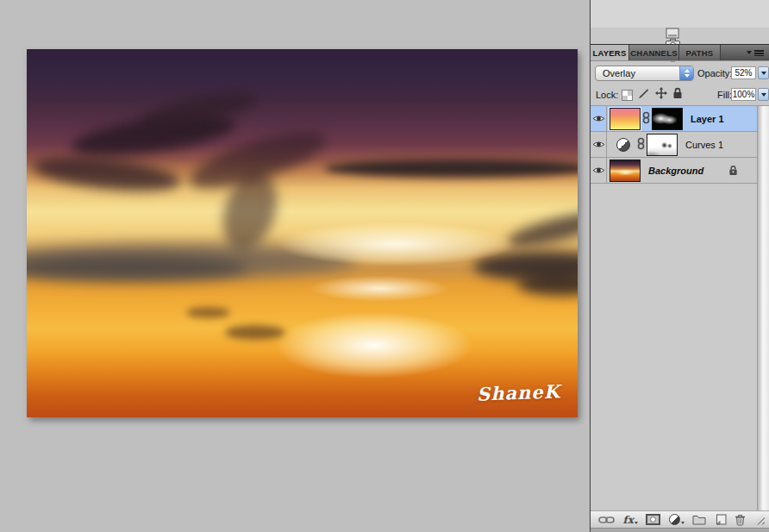 Image resolution: width=769 pixels, height=532 pixels. Describe the element at coordinates (661, 95) in the screenshot. I see `lock-position-icon` at that location.